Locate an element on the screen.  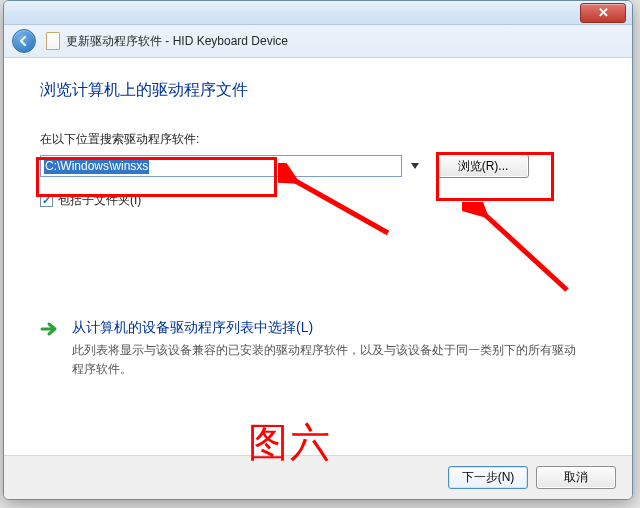
include-subfolders-checkbox: ✓ is located at coordinates (46, 200).